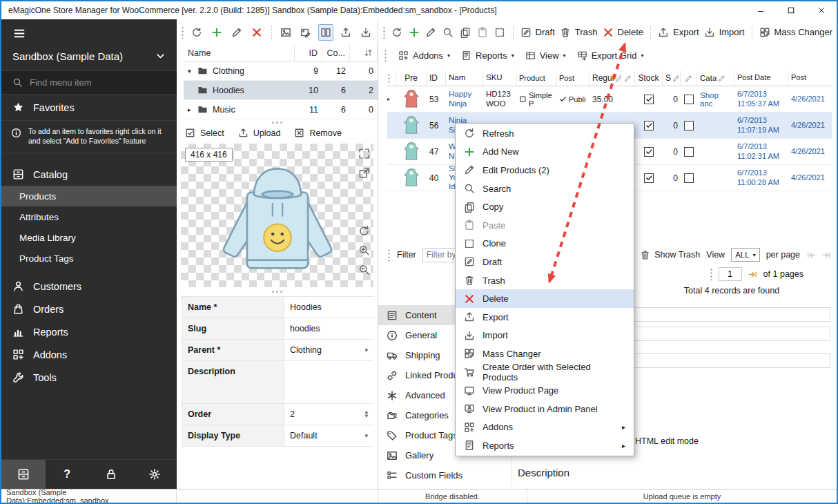 Image resolution: width=838 pixels, height=504 pixels. What do you see at coordinates (538, 32) in the screenshot?
I see `draft-button: Draft` at bounding box center [538, 32].